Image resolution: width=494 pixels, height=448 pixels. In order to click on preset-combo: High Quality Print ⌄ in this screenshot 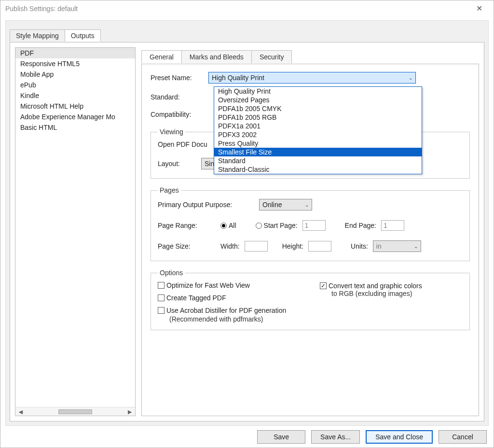, I will do `click(312, 78)`.